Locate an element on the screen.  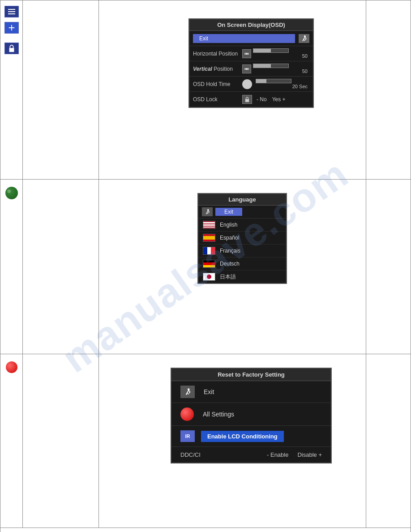
osd-lock-options: - No Yes + is located at coordinates (271, 99).